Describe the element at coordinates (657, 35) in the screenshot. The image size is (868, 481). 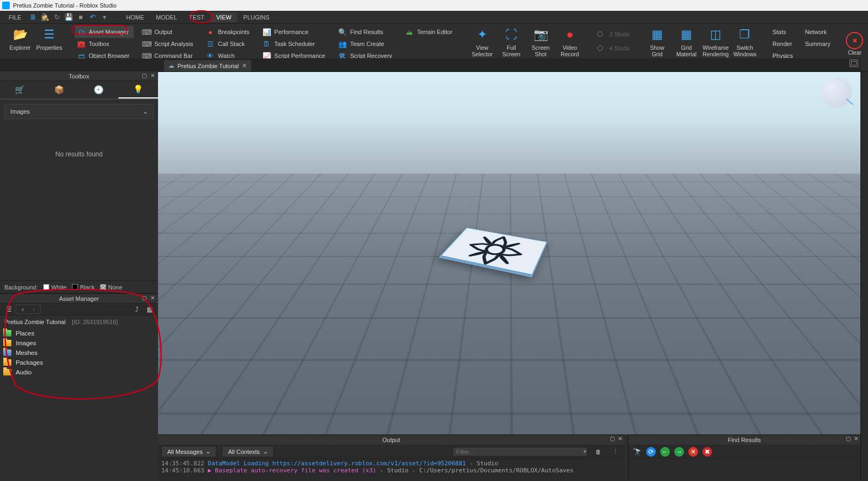
I see `grid-icon: ▦` at that location.